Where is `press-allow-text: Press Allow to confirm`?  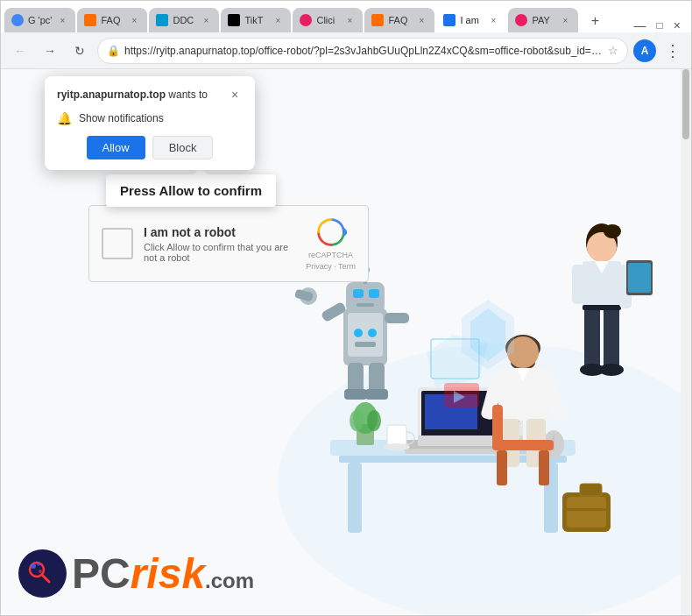
press-allow-text: Press Allow to confirm is located at coordinates (191, 191).